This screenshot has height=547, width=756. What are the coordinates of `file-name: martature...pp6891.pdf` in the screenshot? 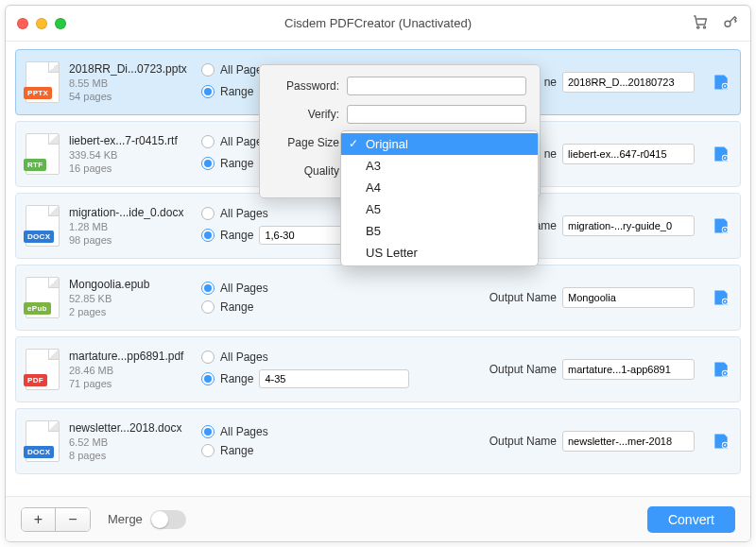 It's located at (130, 356).